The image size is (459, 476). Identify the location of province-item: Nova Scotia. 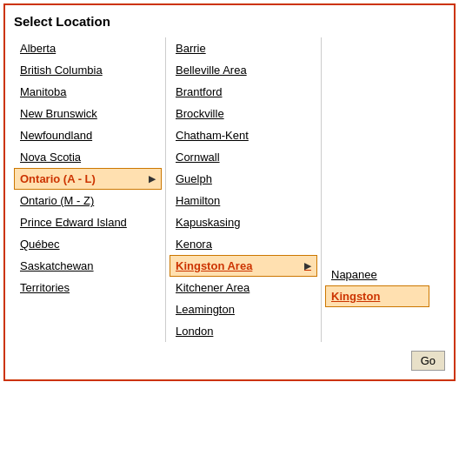
(88, 157).